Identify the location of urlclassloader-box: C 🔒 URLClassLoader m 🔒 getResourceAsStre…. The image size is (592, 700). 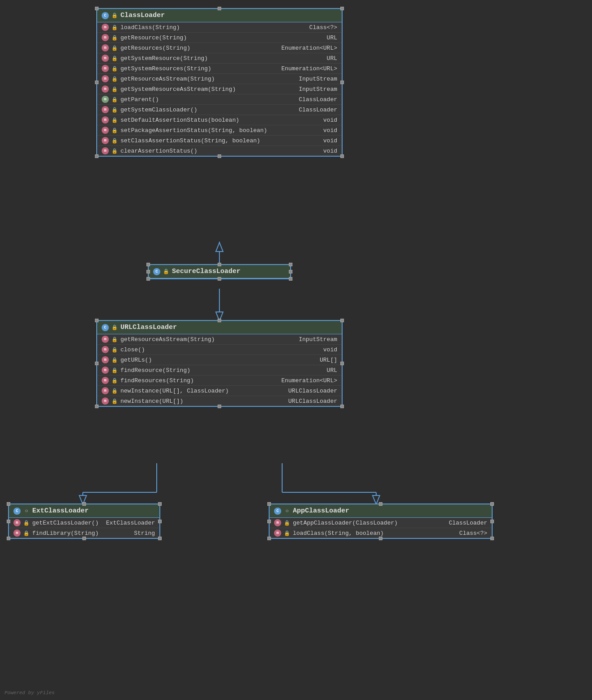
(219, 363).